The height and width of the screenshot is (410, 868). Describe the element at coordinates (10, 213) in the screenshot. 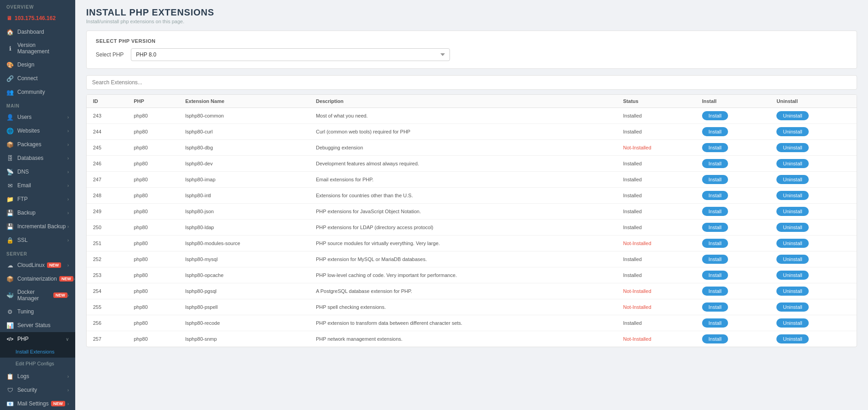

I see `backup-icon: 💾` at that location.